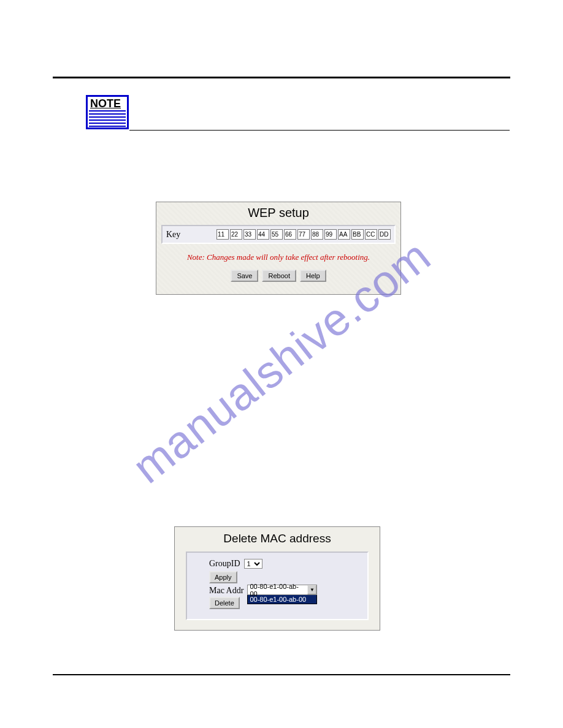 The height and width of the screenshot is (728, 563). I want to click on wep-key-row: Key, so click(278, 234).